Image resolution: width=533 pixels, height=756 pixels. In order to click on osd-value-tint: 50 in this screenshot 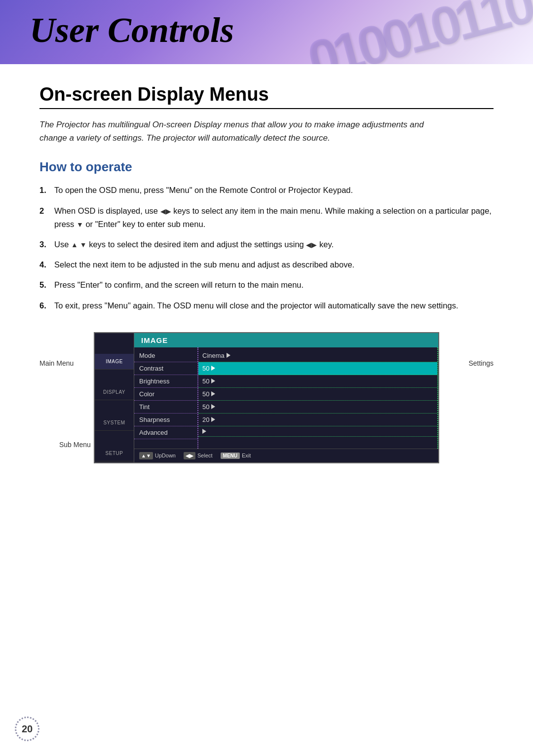, I will do `click(209, 407)`.